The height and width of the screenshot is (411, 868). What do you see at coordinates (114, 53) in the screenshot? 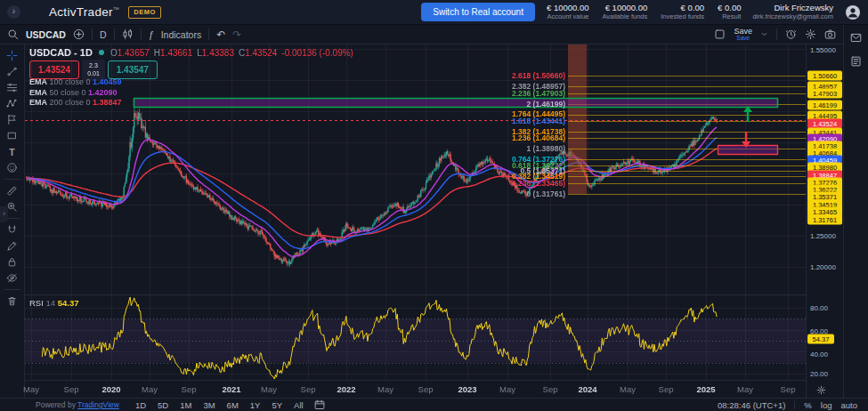
I see `open-label: O` at bounding box center [114, 53].